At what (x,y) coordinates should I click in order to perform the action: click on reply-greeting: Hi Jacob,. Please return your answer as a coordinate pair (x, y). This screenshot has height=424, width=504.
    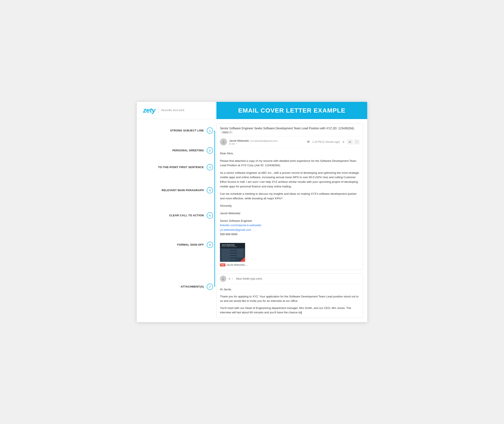
    Looking at the image, I should click on (290, 289).